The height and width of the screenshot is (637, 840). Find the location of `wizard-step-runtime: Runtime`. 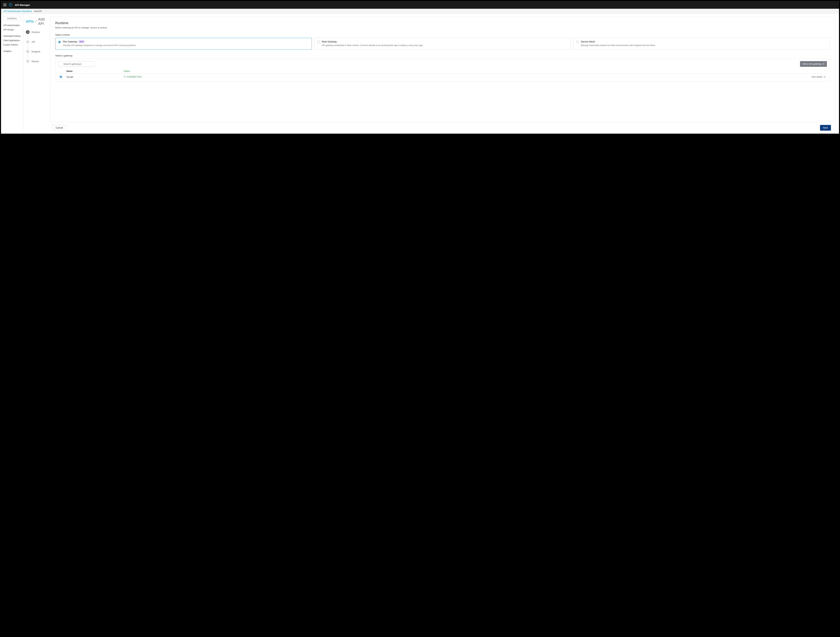

wizard-step-runtime: Runtime is located at coordinates (38, 32).